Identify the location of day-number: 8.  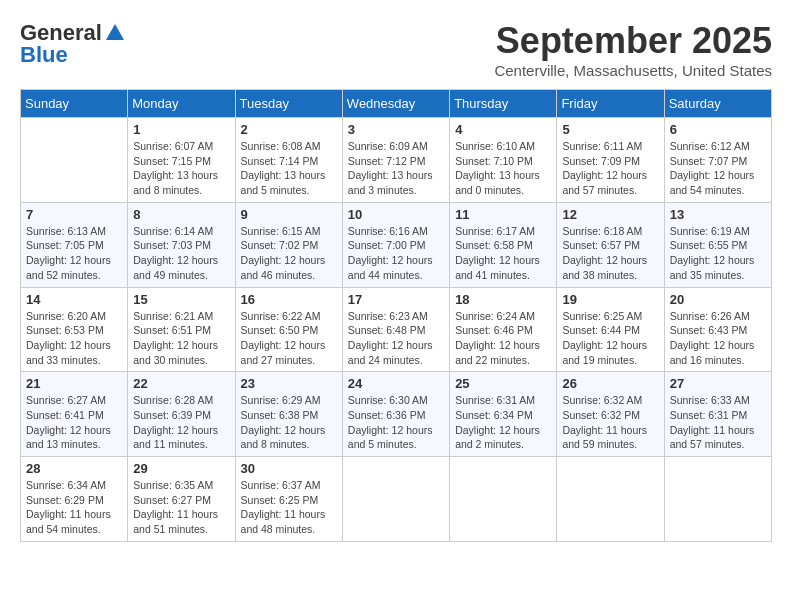
(181, 214).